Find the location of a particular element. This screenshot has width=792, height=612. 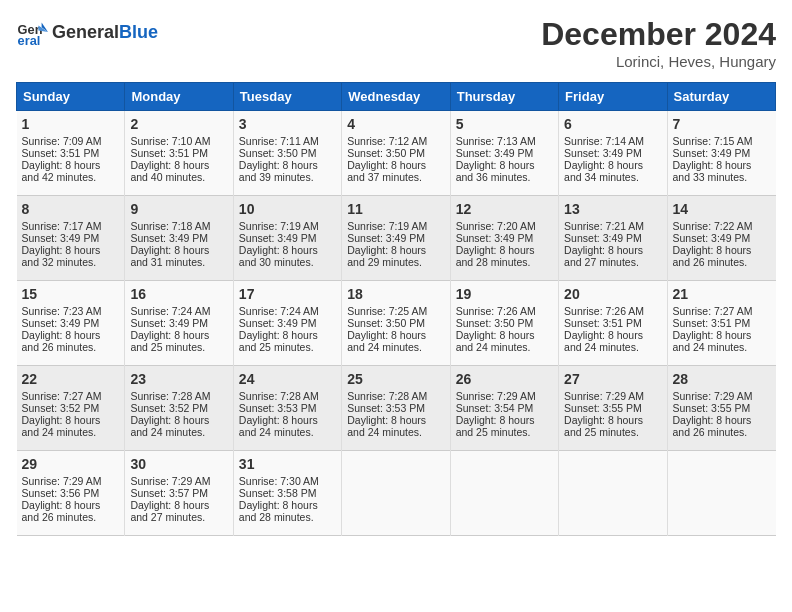

sunrise: Sunrise: 7:13 AM is located at coordinates (496, 141).